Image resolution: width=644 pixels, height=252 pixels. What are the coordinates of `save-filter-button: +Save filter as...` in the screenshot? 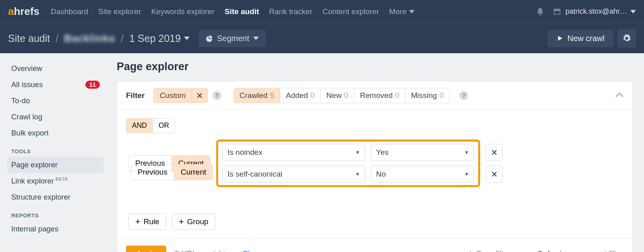 It's located at (497, 251).